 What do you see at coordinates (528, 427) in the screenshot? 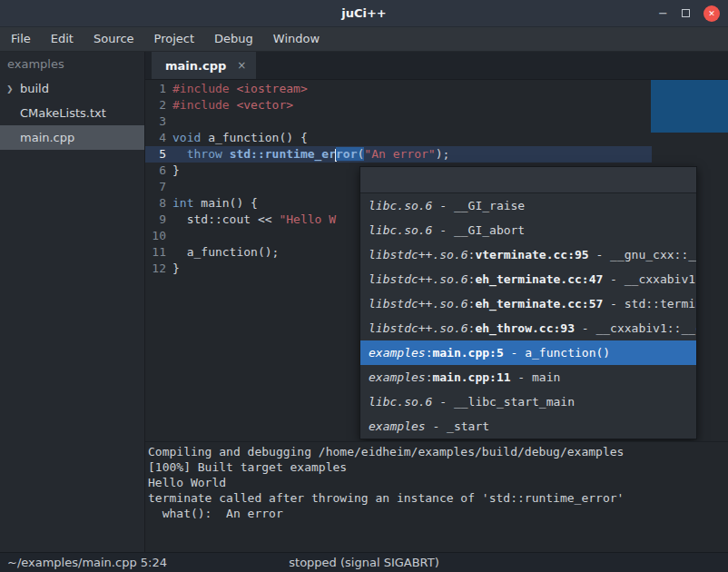
I see `backtrace-item: examples - _start` at bounding box center [528, 427].